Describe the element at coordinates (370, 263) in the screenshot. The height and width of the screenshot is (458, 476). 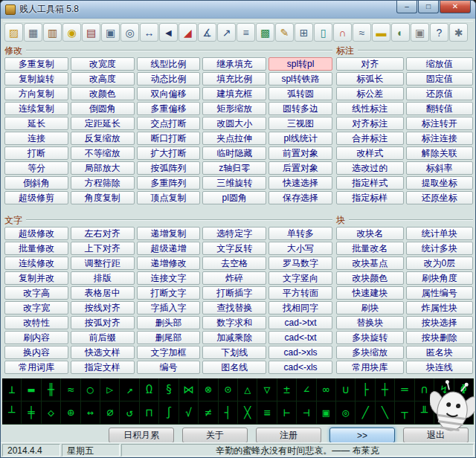
I see `tool-button: 改块基点` at that location.